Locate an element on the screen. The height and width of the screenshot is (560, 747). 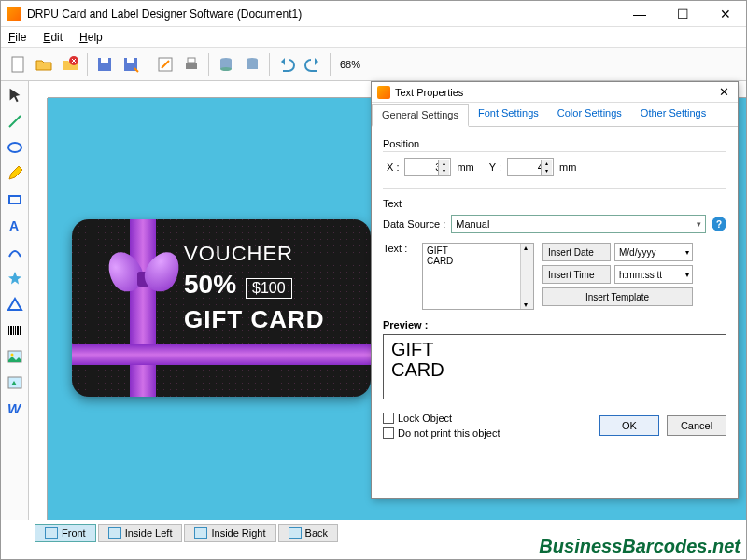
preview-line2: CARD is located at coordinates (555, 370).